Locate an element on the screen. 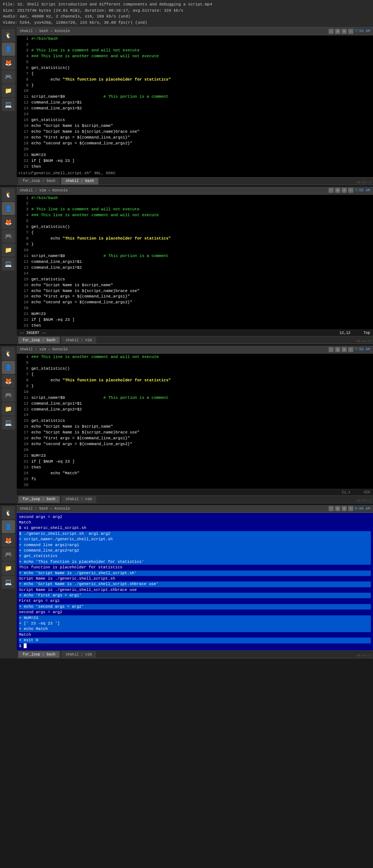  panel3-icon2: ▣ is located at coordinates (338, 350).